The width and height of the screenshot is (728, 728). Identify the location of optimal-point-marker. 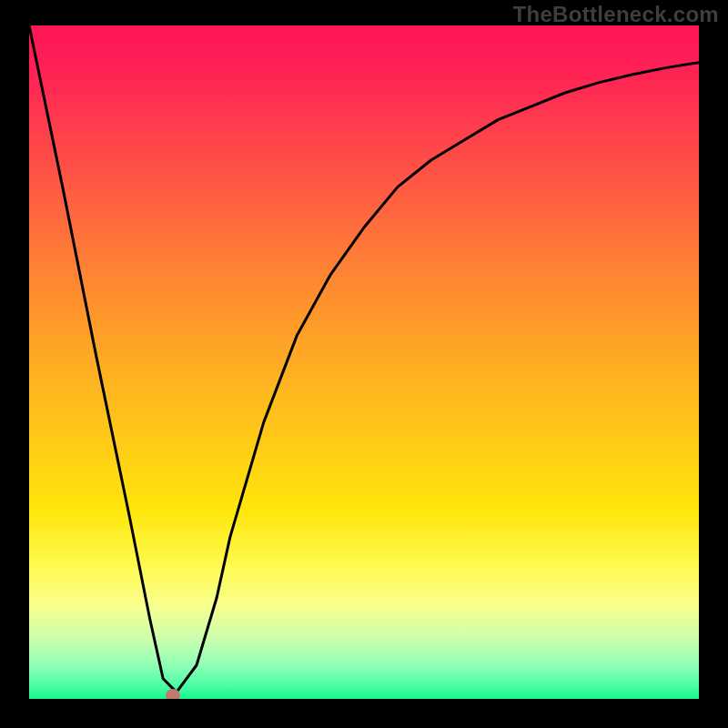
(173, 693).